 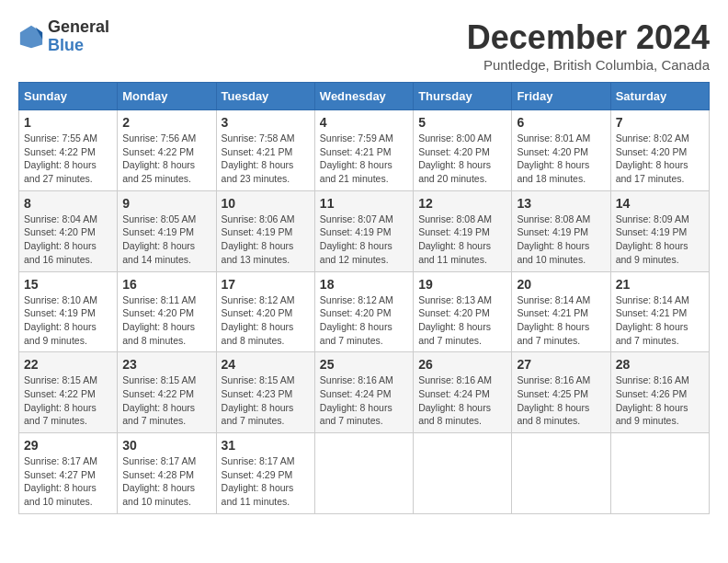 What do you see at coordinates (364, 393) in the screenshot?
I see `calendar-cell: 25Sunrise: 8:16 AMSunset: 4:24 PMDayligh…` at bounding box center [364, 393].